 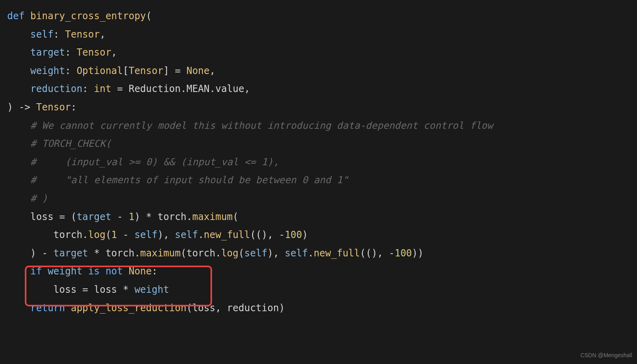 What do you see at coordinates (39, 271) in the screenshot?
I see `if-keyword: if` at bounding box center [39, 271].